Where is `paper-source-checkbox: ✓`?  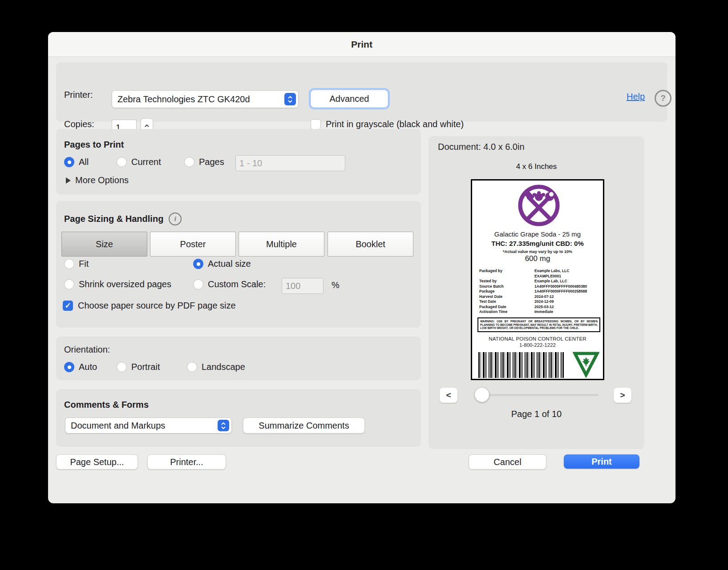
paper-source-checkbox: ✓ is located at coordinates (68, 306).